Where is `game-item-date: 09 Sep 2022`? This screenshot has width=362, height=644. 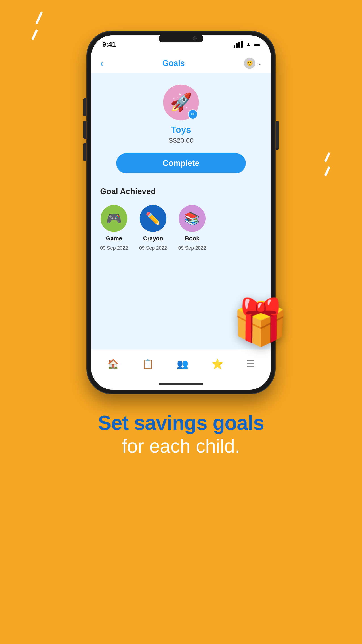
game-item-date: 09 Sep 2022 is located at coordinates (114, 248).